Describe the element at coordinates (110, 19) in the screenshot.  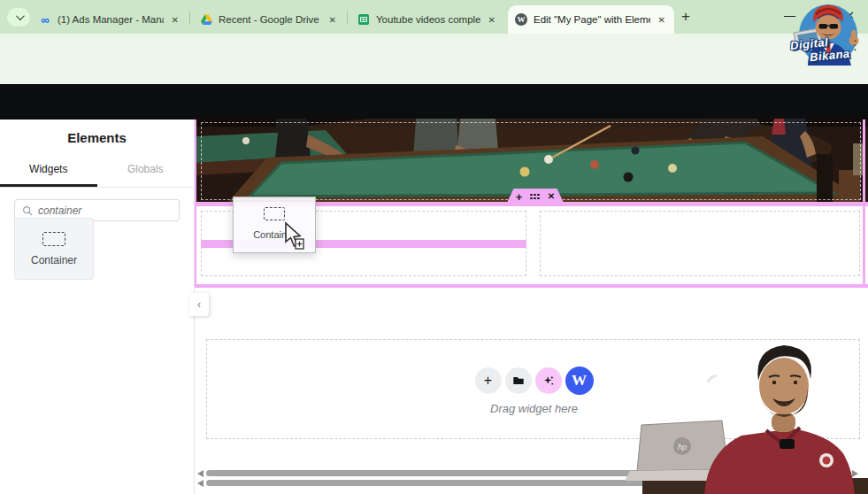
I see `browser-tab-ads-manager: ∞ (1) Ads Manager - Manage ads ✕` at that location.